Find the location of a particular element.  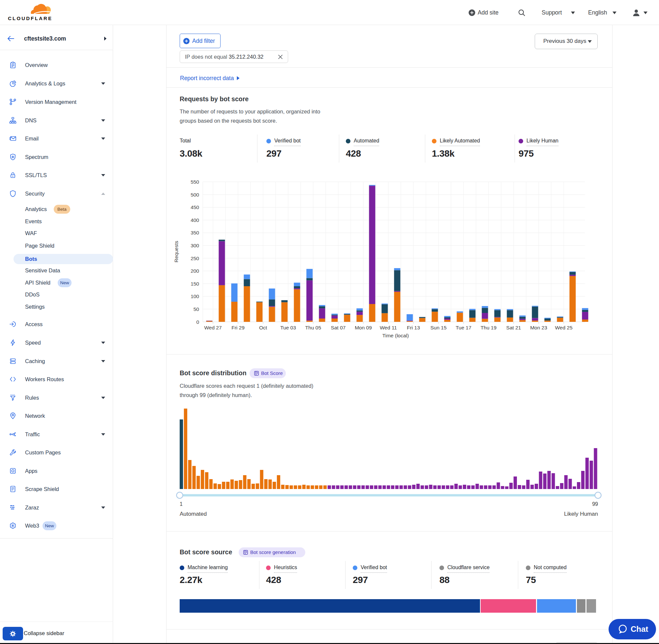

svg-text: Automated is located at coordinates (193, 514).